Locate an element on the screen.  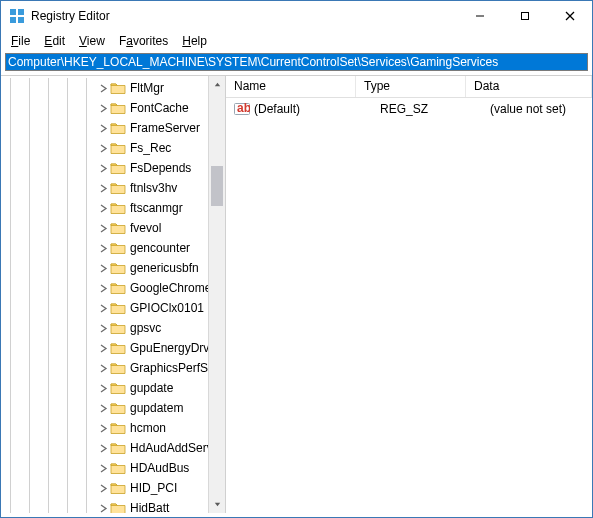
scroll-thumb is located at coordinates (217, 186).